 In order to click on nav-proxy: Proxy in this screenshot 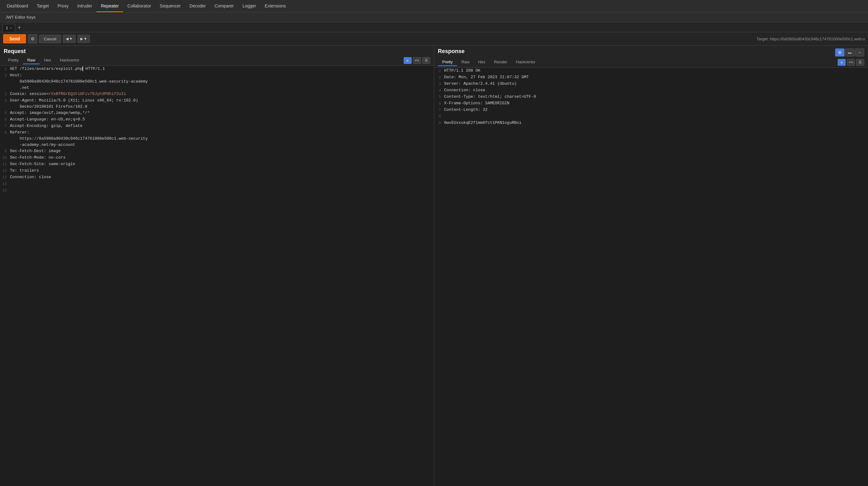, I will do `click(63, 6)`.